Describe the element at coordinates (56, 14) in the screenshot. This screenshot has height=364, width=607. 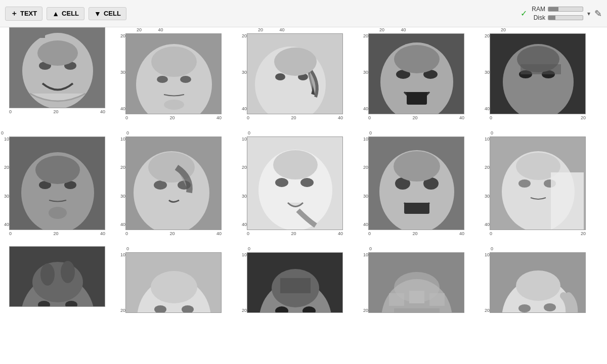
I see `arrow-up-icon: ▲` at that location.